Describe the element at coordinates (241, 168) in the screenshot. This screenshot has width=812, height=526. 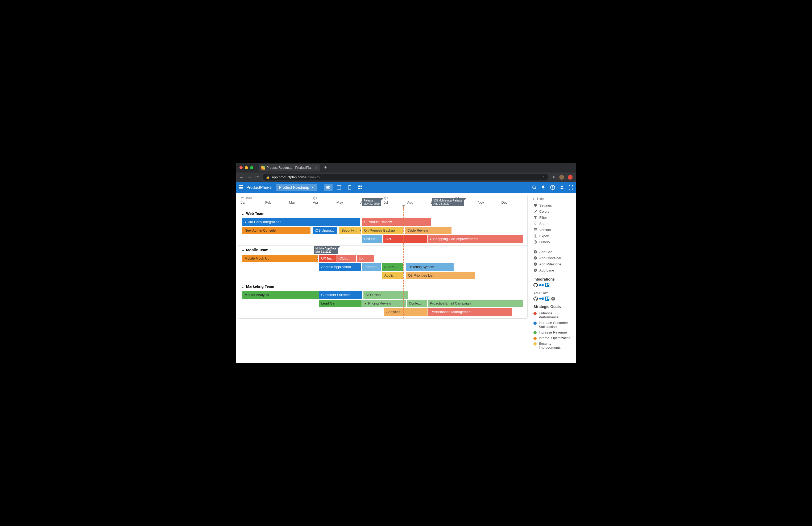
I see `window-close` at that location.